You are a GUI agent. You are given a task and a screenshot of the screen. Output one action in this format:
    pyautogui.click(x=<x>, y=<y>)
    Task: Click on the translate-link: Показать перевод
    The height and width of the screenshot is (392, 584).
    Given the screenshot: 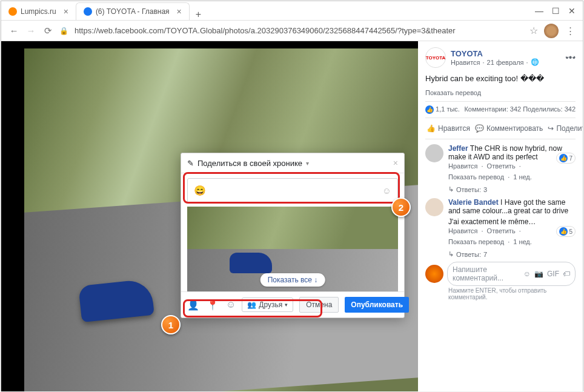 What is the action you would take?
    pyautogui.click(x=500, y=93)
    